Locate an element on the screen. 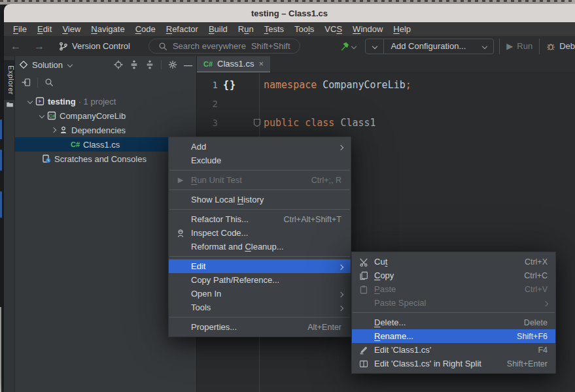 The height and width of the screenshot is (392, 575). submenu-arrow-icon is located at coordinates (341, 267).